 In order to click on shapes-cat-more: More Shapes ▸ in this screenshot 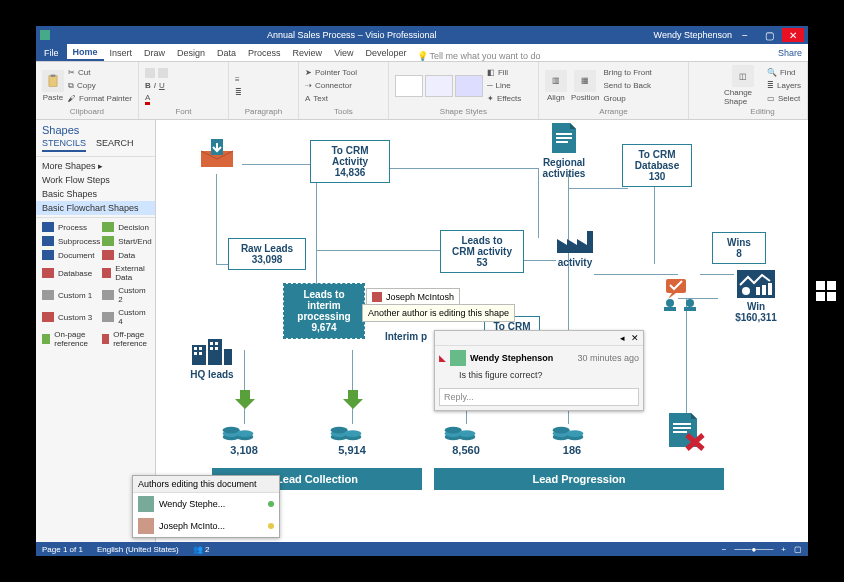, I will do `click(96, 166)`.